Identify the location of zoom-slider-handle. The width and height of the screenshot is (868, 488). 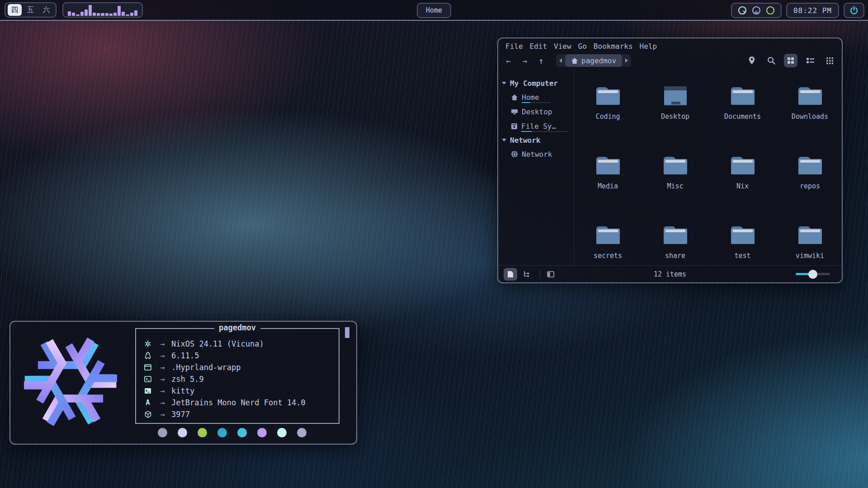
(813, 274).